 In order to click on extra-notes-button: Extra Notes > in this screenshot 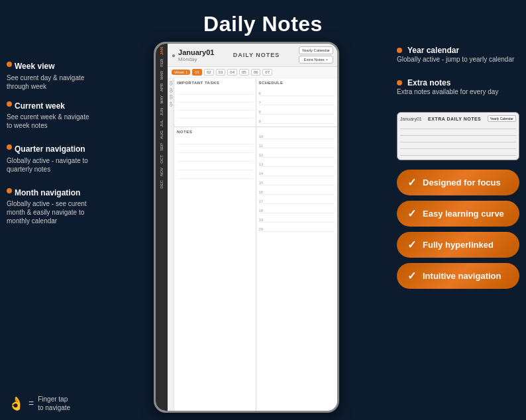, I will do `click(316, 60)`.